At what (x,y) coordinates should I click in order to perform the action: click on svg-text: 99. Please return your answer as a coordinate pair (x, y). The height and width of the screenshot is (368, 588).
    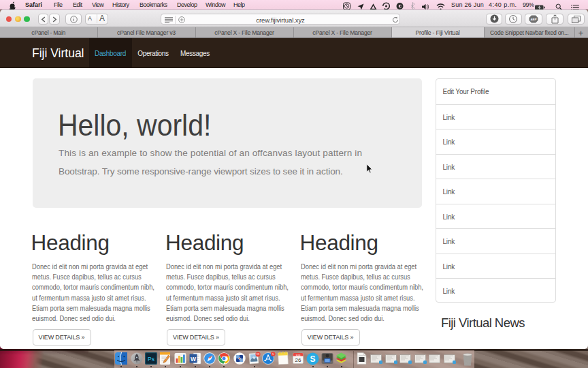
    Looking at the image, I should click on (259, 354).